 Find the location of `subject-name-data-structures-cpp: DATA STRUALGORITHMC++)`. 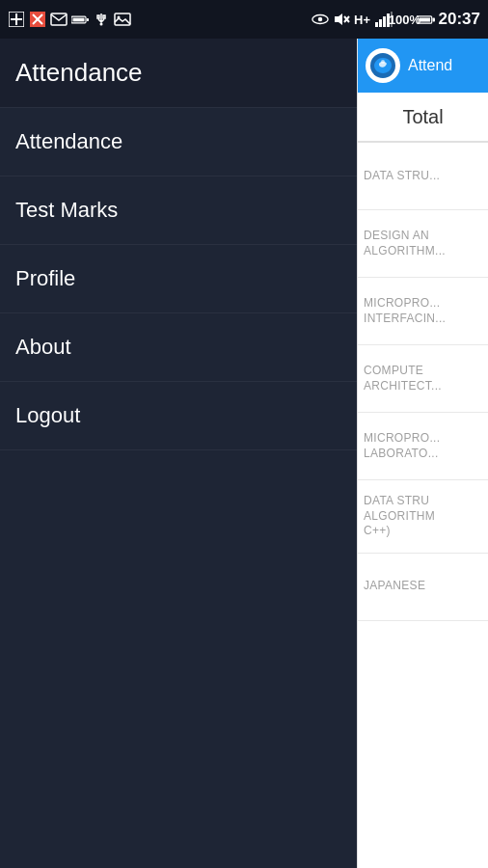

subject-name-data-structures-cpp: DATA STRUALGORITHMC++) is located at coordinates (399, 517).